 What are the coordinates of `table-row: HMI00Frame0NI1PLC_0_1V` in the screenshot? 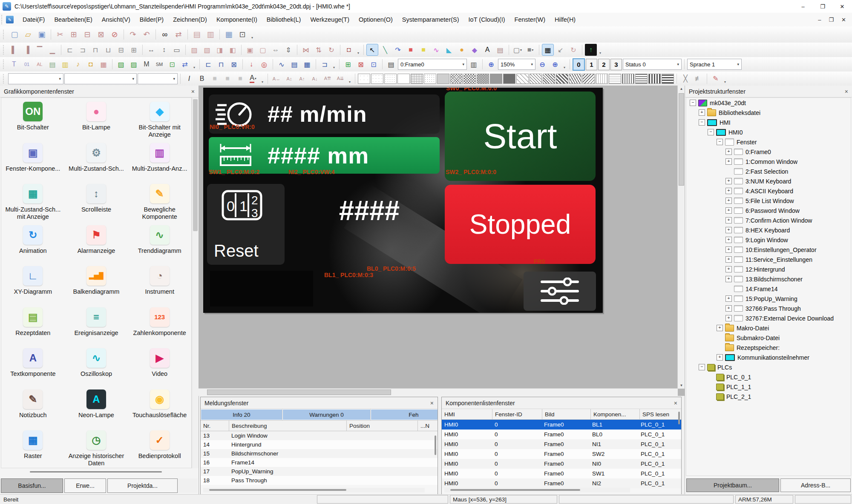 It's located at (561, 444).